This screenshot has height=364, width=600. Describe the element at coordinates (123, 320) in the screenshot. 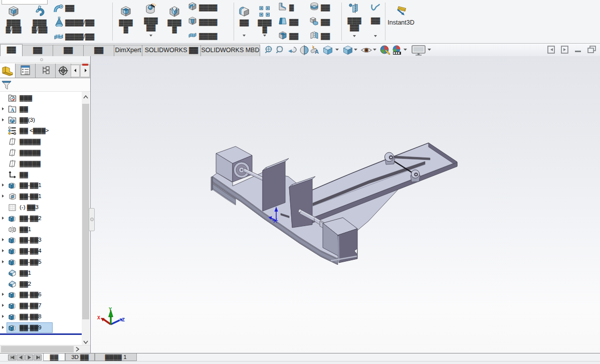

I see `svg-text: Z` at that location.